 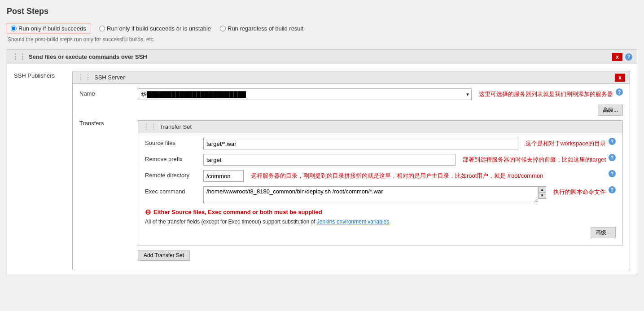 I want to click on name-annotation: 这里可选择的服务器列表就是我们刚刚添加的服务器, so click(x=546, y=94).